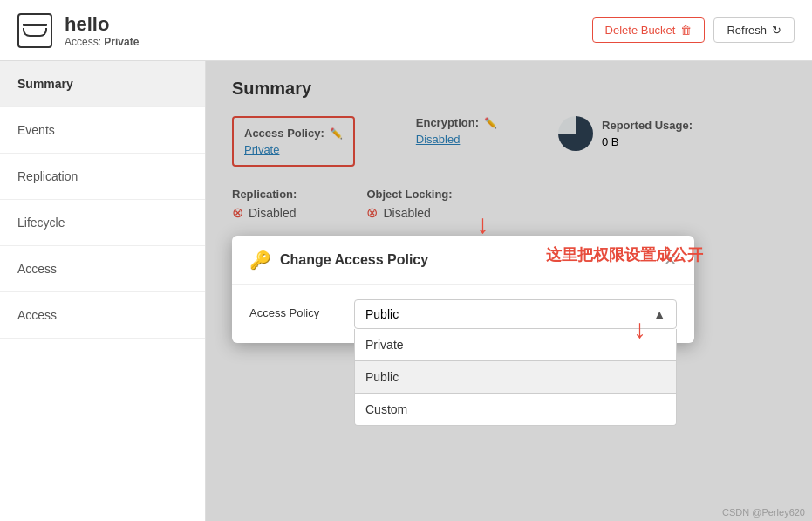 This screenshot has width=812, height=521. Describe the element at coordinates (103, 269) in the screenshot. I see `sidebar-item-access: Access` at that location.